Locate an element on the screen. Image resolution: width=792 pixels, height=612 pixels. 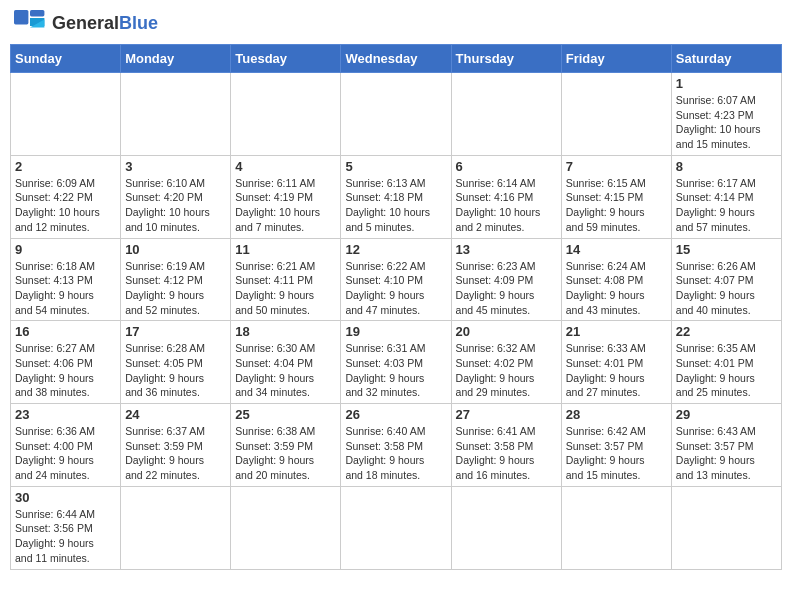
day-number: 12 is located at coordinates (396, 250).